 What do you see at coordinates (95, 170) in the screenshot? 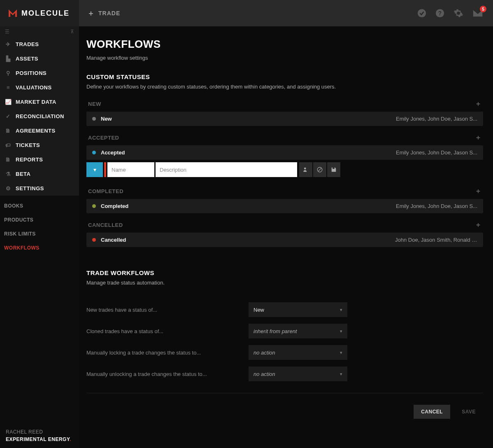
I see `color-dropdown-icon: ▾` at bounding box center [95, 170].